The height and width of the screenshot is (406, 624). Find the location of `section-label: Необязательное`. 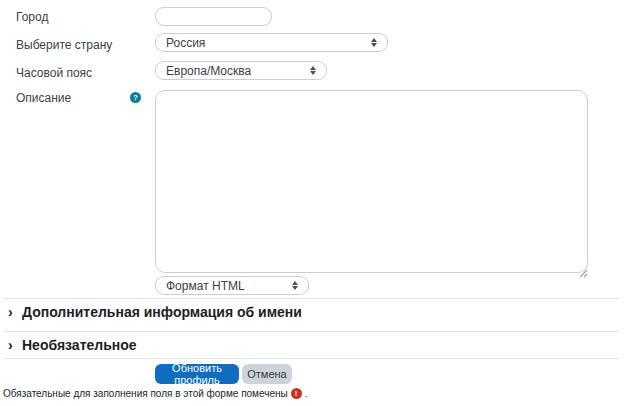

section-label: Необязательное is located at coordinates (80, 345).